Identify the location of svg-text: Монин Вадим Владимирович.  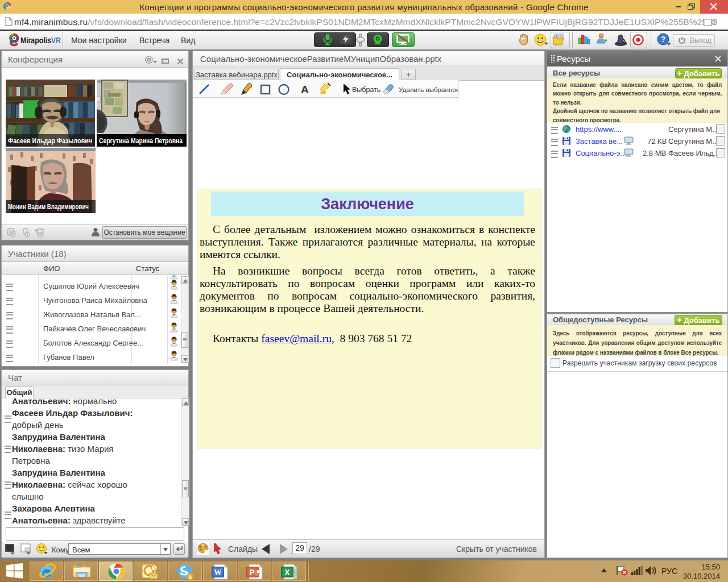
(48, 207).